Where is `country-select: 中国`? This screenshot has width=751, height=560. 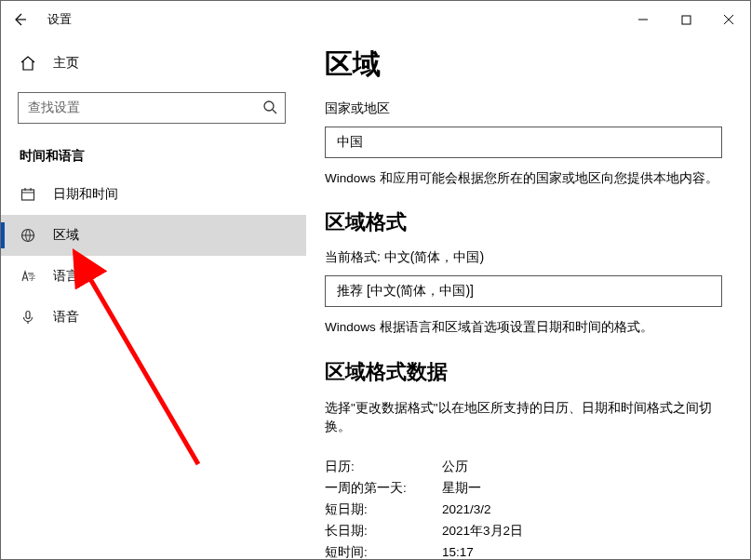 country-select: 中国 is located at coordinates (523, 142).